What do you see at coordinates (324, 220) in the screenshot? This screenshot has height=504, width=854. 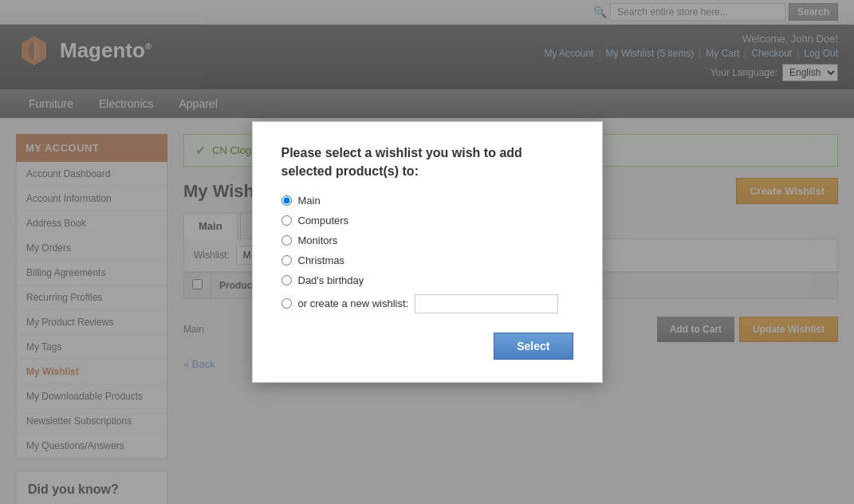 I see `option-label-computers: Computers` at bounding box center [324, 220].